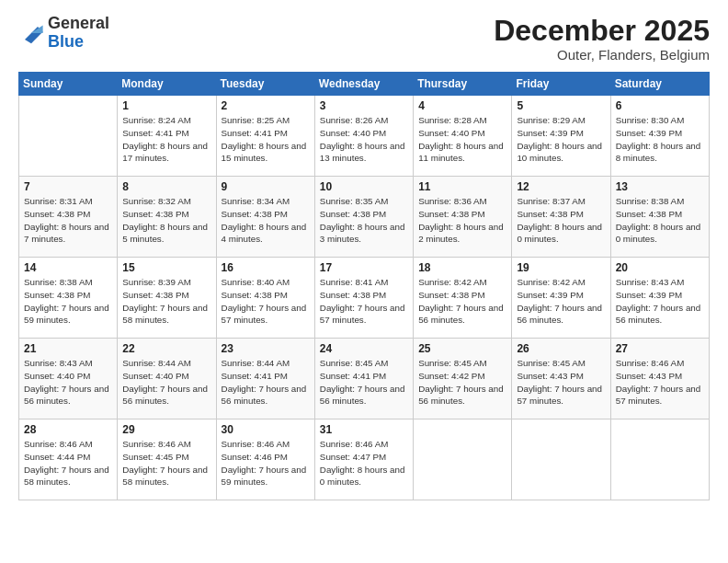  Describe the element at coordinates (364, 217) in the screenshot. I see `calendar-week-row: 7Sunrise: 8:31 AMSunset: 4:38 PMDaylight…` at that location.